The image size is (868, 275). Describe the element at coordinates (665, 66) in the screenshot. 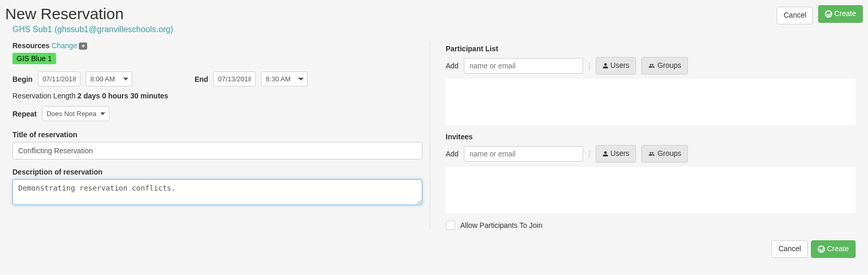

I see `participant-groups-button: Groups` at that location.